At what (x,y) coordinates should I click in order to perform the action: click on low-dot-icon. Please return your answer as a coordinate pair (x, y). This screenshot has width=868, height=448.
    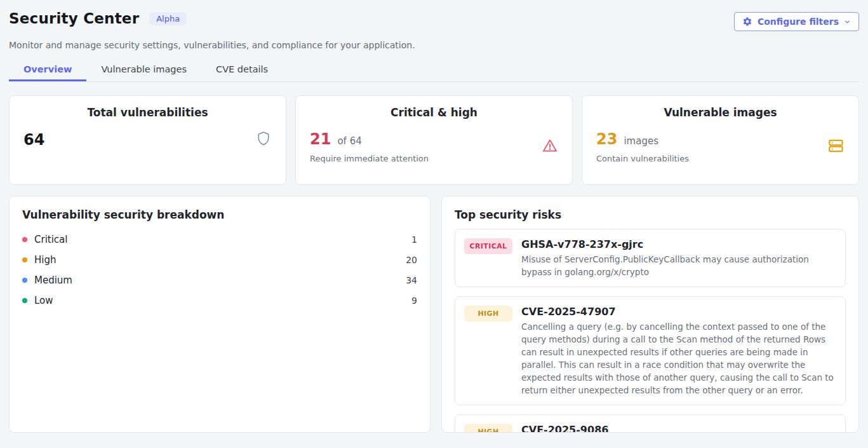
    Looking at the image, I should click on (25, 301).